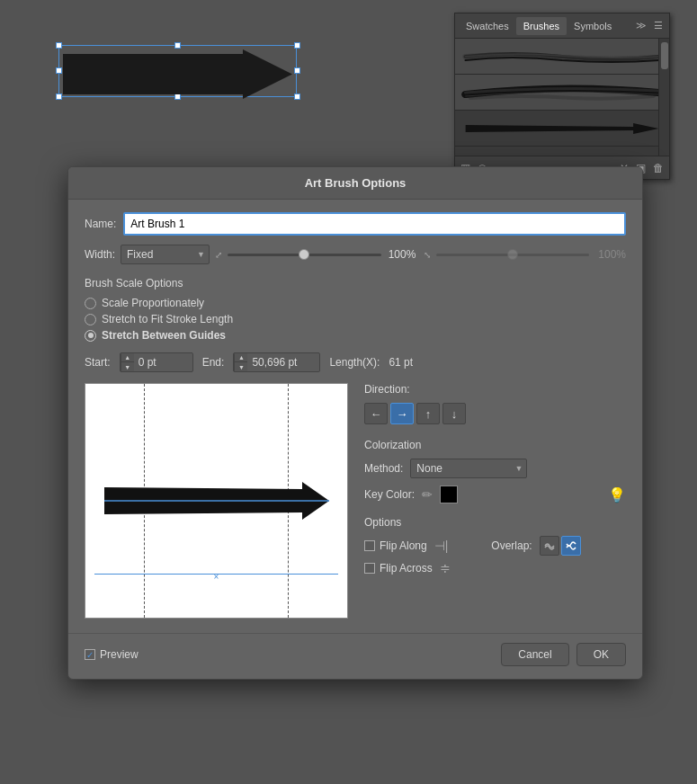 This screenshot has height=784, width=697. I want to click on overlap-buttons, so click(560, 546).